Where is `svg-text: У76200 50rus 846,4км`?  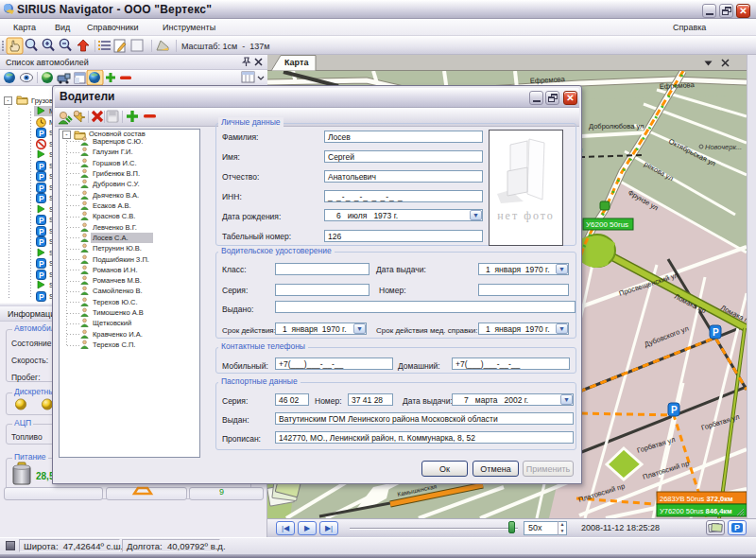 svg-text: У76200 50rus 846,4км is located at coordinates (696, 511).